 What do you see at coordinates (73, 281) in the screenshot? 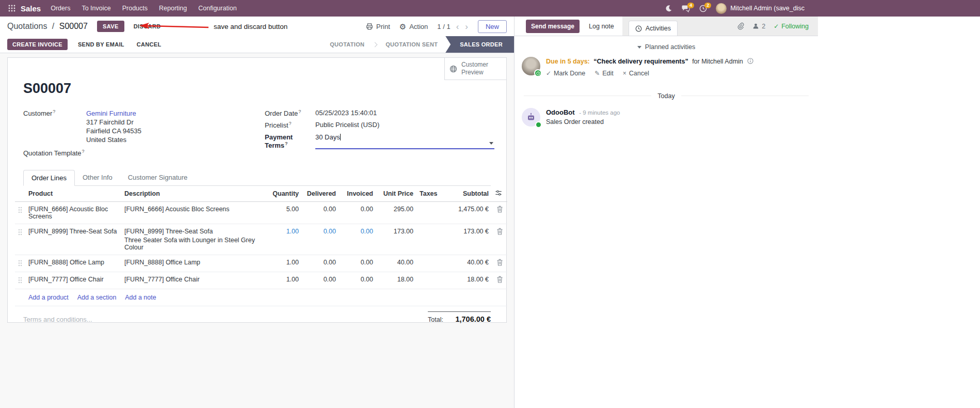
I see `cell-product: [FURN_7777] Office Chair` at bounding box center [73, 281].